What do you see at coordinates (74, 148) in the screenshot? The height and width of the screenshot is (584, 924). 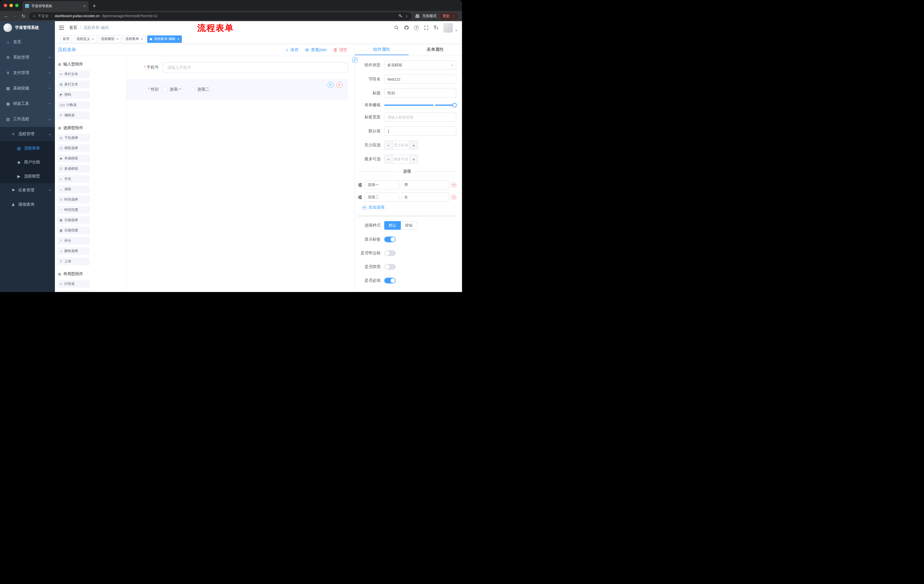 I see `component-chip: ◳级联选择` at bounding box center [74, 148].